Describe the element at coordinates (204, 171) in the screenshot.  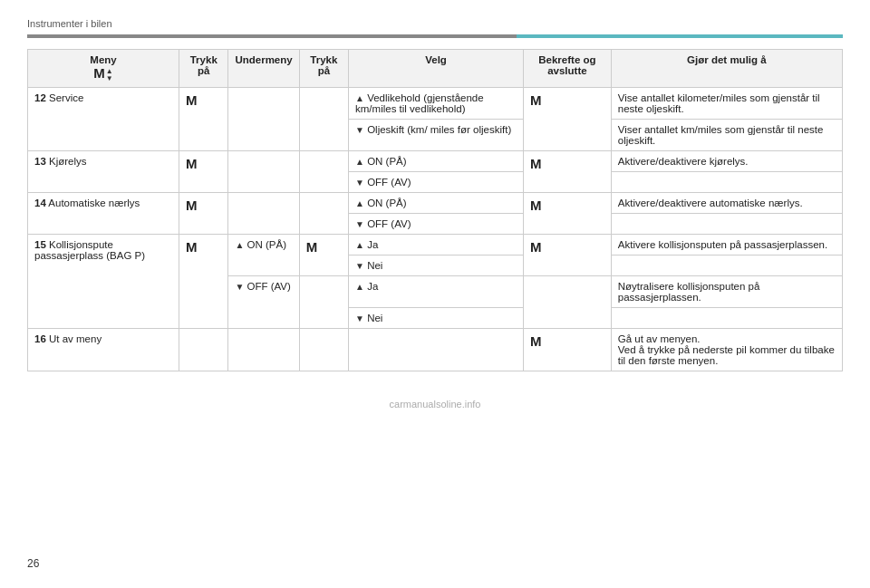
I see `cell-trykk1-13: M` at that location.